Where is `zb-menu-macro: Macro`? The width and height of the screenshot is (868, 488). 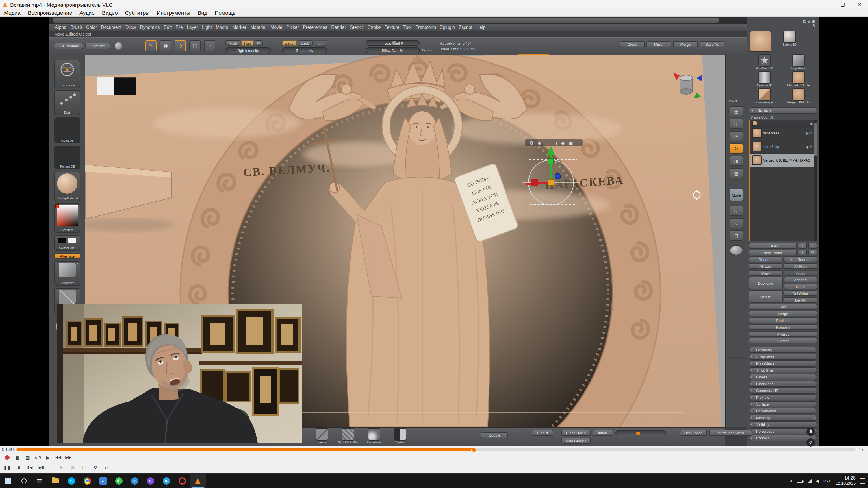 zb-menu-macro: Macro is located at coordinates (222, 28).